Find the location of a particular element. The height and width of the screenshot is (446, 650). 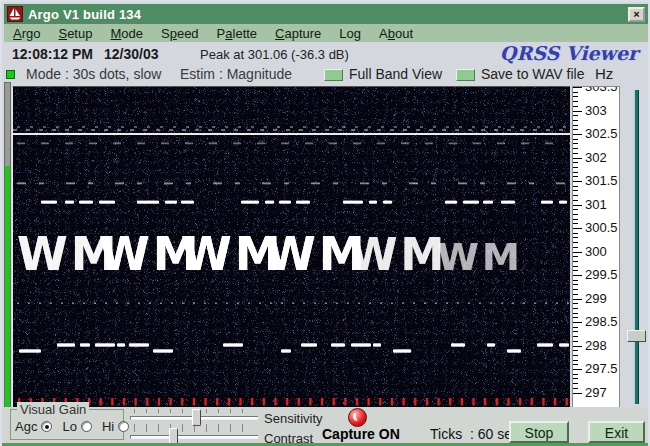

sensitivity-slider is located at coordinates (194, 418).